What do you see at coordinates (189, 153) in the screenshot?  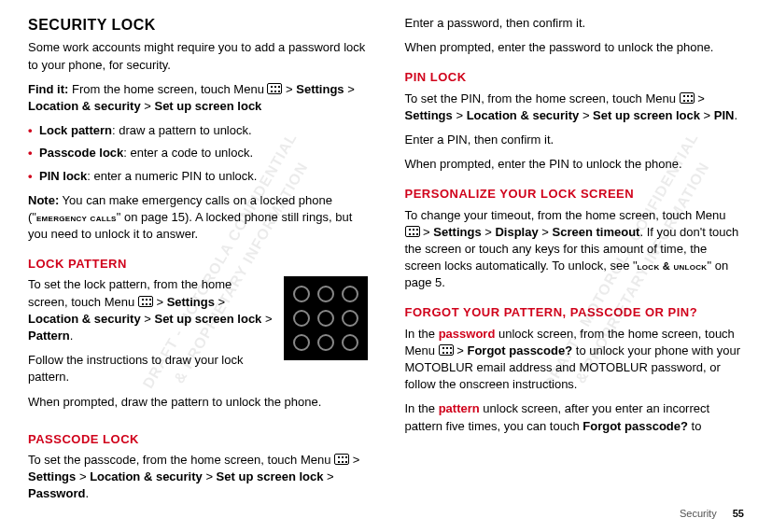 I see `text: : enter a code to unlock.` at bounding box center [189, 153].